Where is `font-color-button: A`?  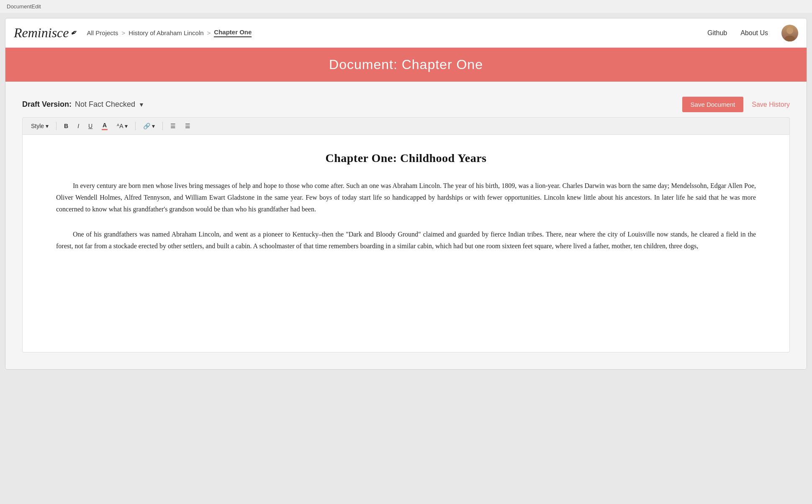 font-color-button: A is located at coordinates (105, 126).